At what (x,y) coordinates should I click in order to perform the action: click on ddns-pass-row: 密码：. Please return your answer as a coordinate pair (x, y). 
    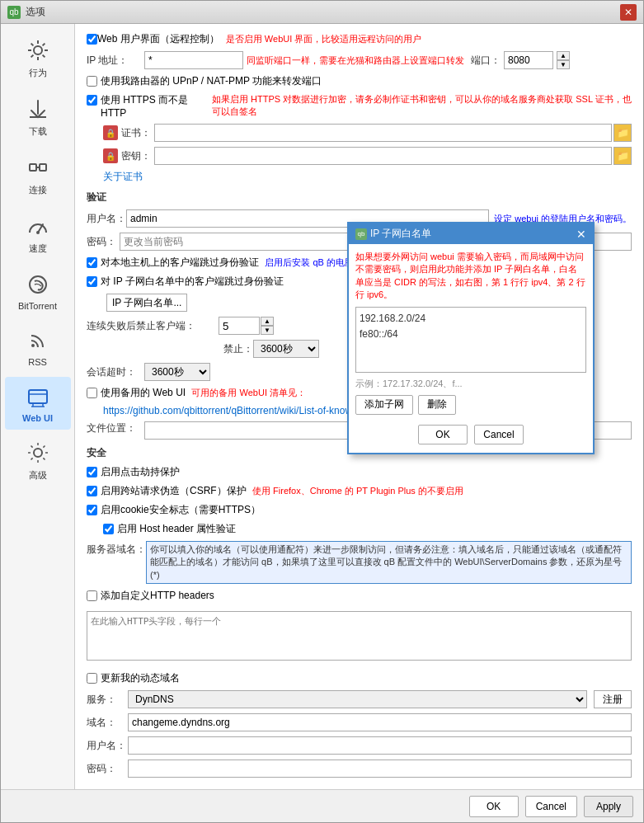
    Looking at the image, I should click on (360, 769).